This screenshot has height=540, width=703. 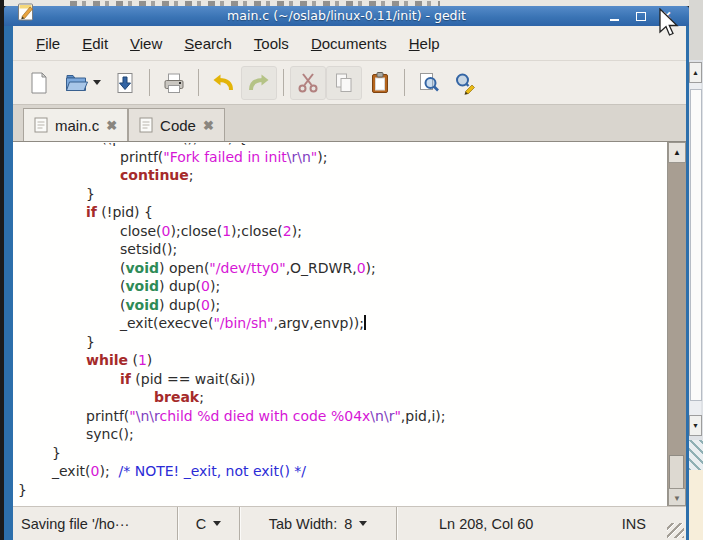 What do you see at coordinates (380, 83) in the screenshot?
I see `paste-button` at bounding box center [380, 83].